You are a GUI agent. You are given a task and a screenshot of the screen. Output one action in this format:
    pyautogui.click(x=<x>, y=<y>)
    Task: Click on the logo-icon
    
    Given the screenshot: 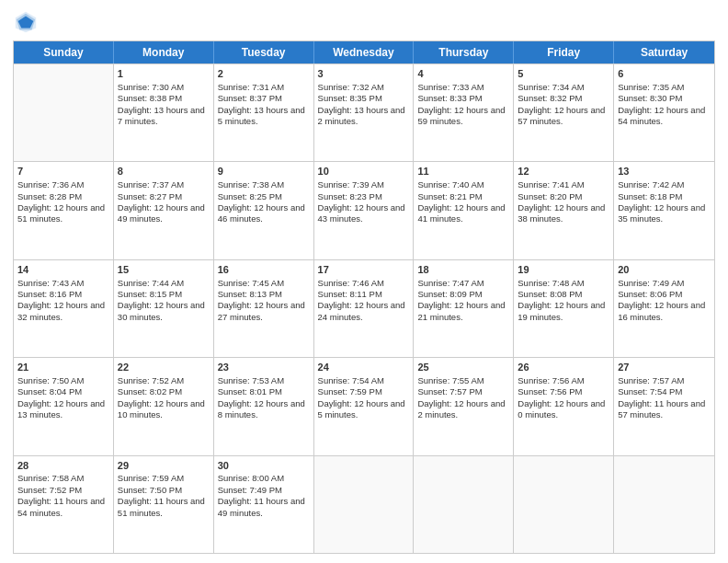 What is the action you would take?
    pyautogui.click(x=26, y=22)
    